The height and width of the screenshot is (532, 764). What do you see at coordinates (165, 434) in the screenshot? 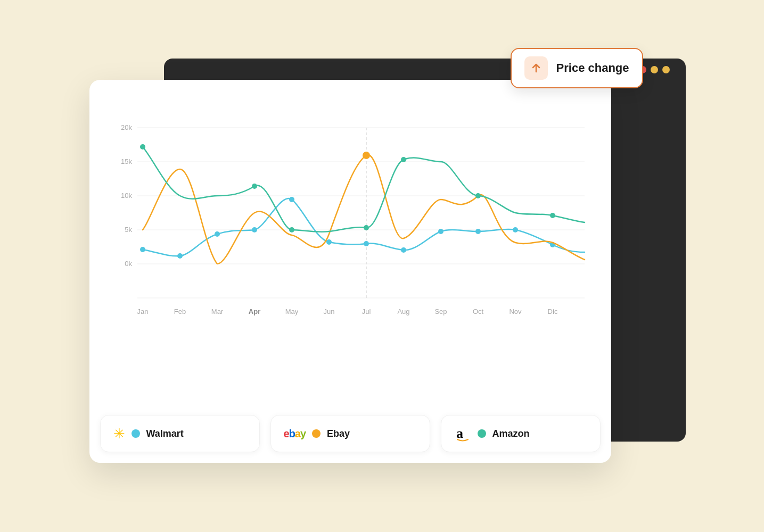
I see `walmart-label: Walmart` at bounding box center [165, 434].